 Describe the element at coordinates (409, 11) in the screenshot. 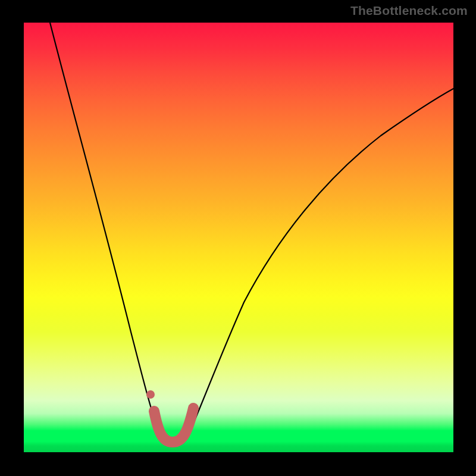

I see `watermark-text: TheBottleneck.com` at that location.